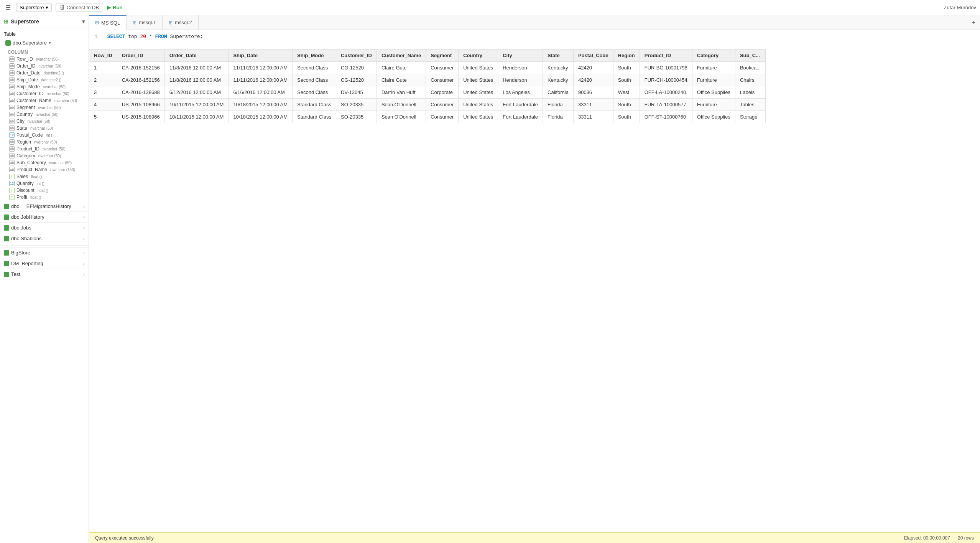  I want to click on table-row: 2CA-2016-15215611/8/2016 12:00:00 AM11/1…, so click(428, 80).